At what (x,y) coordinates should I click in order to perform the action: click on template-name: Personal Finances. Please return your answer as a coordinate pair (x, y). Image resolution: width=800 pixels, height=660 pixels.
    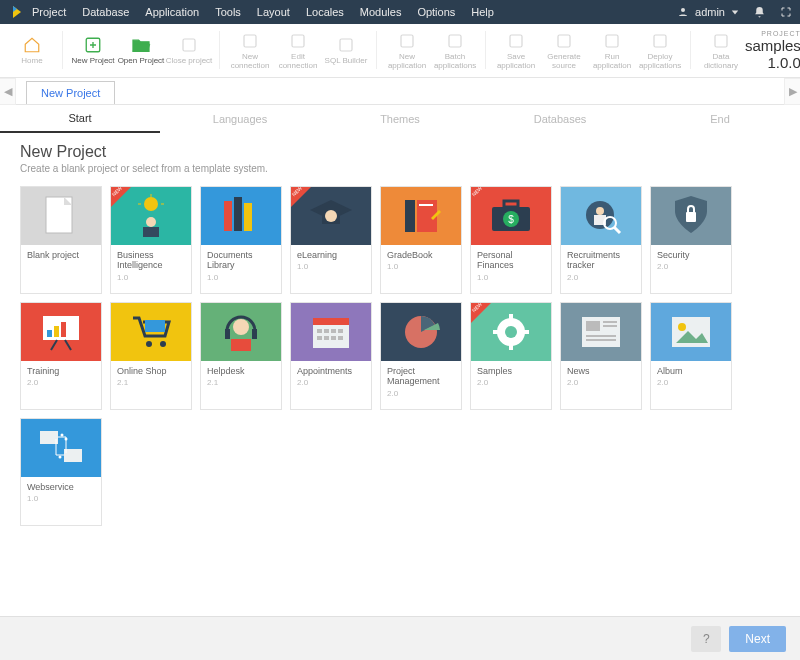
    Looking at the image, I should click on (511, 260).